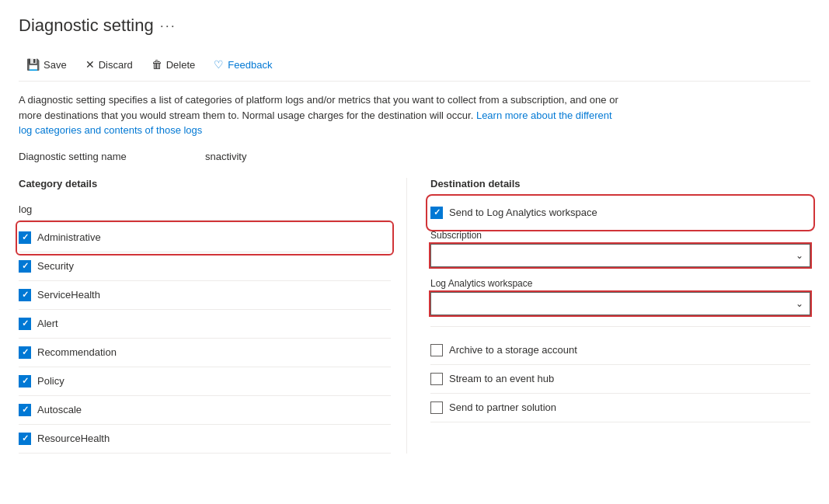 Image resolution: width=829 pixels, height=504 pixels. What do you see at coordinates (415, 26) in the screenshot?
I see `page-title: Diagnostic setting ···` at bounding box center [415, 26].